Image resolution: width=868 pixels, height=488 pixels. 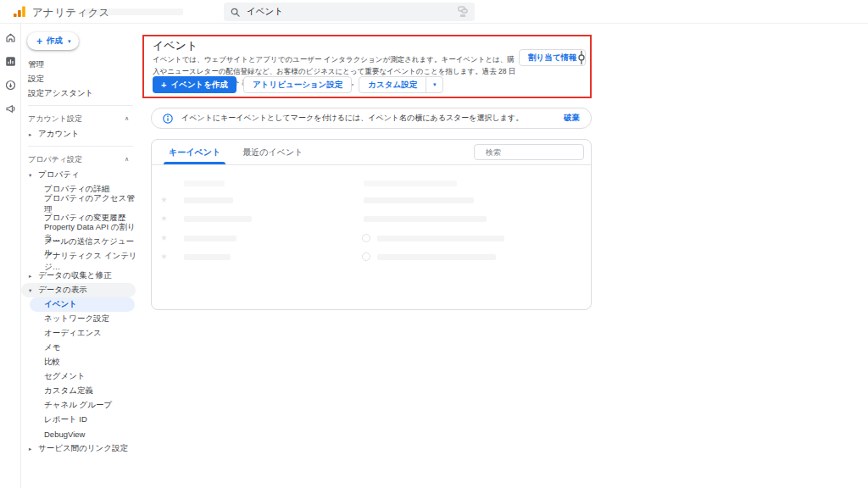 I want to click on action-button-row: + イベントを作成 アトリビューション設定 カスタム設定 ▾, so click(x=298, y=85).